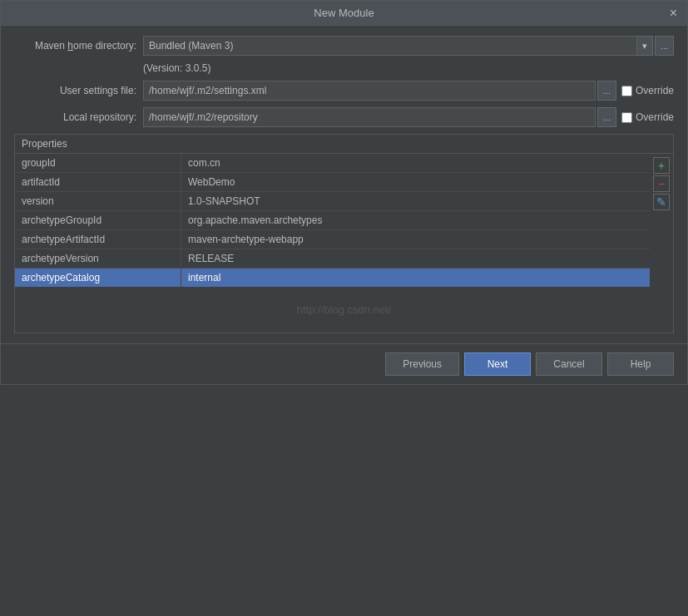  Describe the element at coordinates (647, 117) in the screenshot. I see `local-repo-override: Override` at that location.